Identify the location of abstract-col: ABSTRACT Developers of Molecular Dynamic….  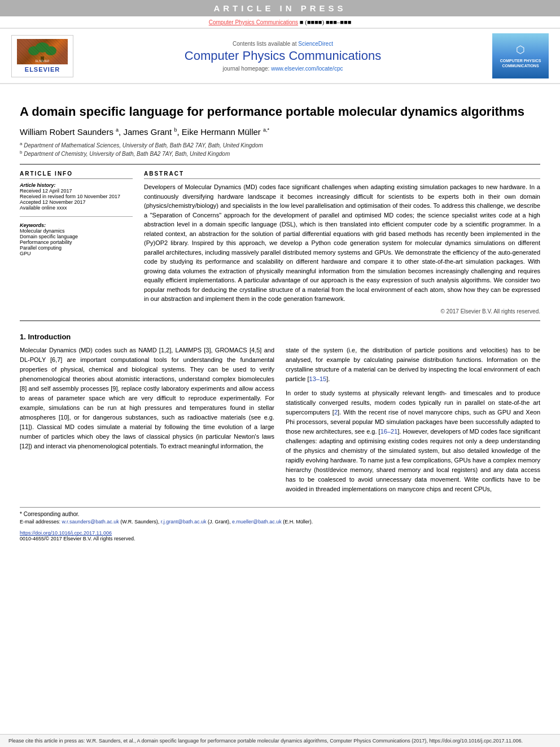
(342, 243).